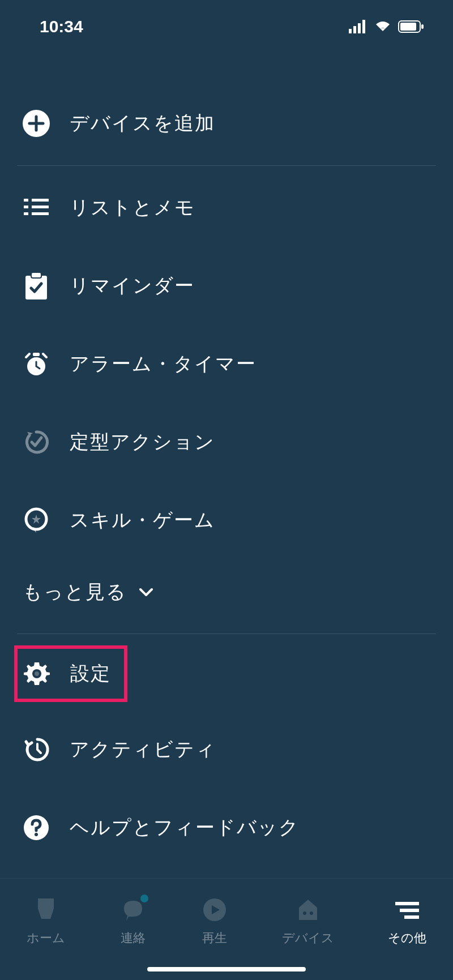  I want to click on list-icon, so click(36, 208).